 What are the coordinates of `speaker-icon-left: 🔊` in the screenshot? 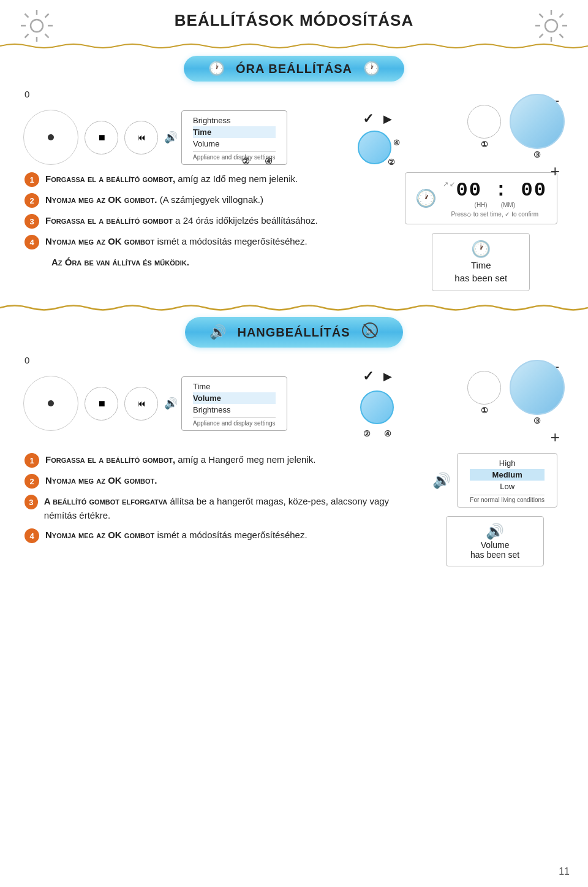 It's located at (218, 332).